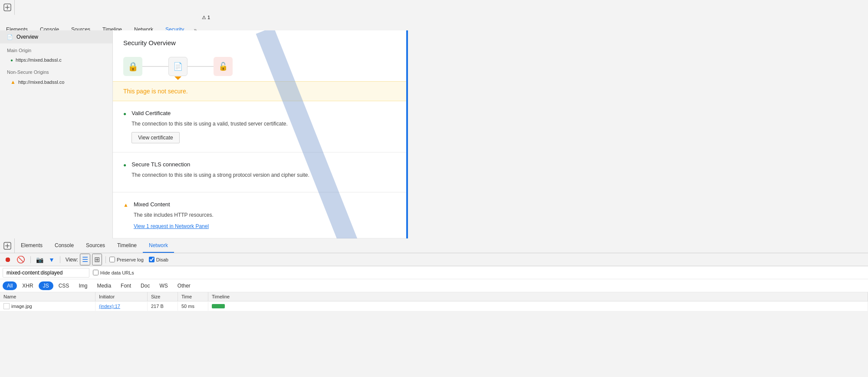  Describe the element at coordinates (264, 127) in the screenshot. I see `cert-content: Valid Certificate The connection to this…` at that location.